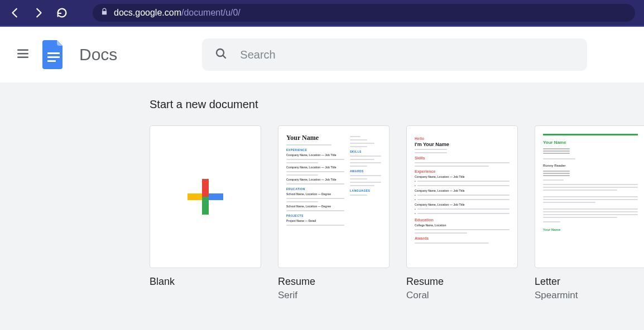 This screenshot has width=644, height=330. Describe the element at coordinates (589, 213) in the screenshot. I see `template-letter-spearmint: Your Name Ronny Reader Your Name Letter …` at that location.